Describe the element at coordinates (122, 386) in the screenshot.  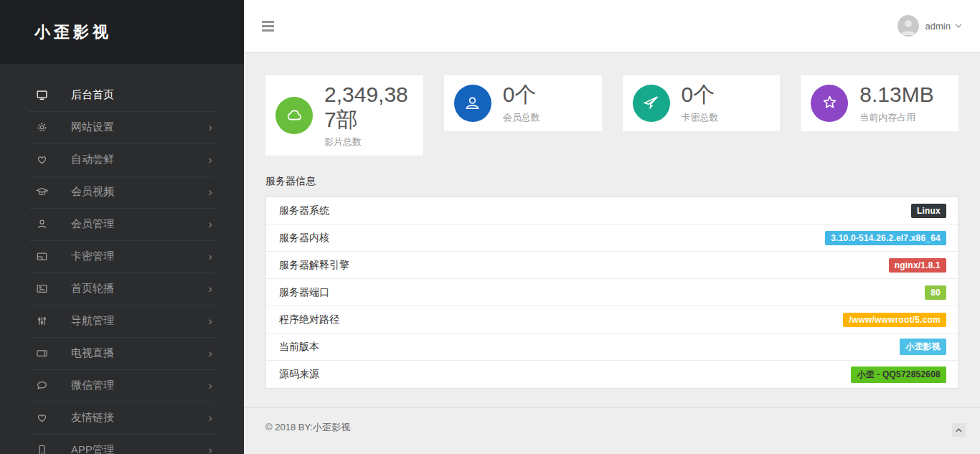
I see `sidebar-item-wechat-management: 微信管理 ›` at that location.